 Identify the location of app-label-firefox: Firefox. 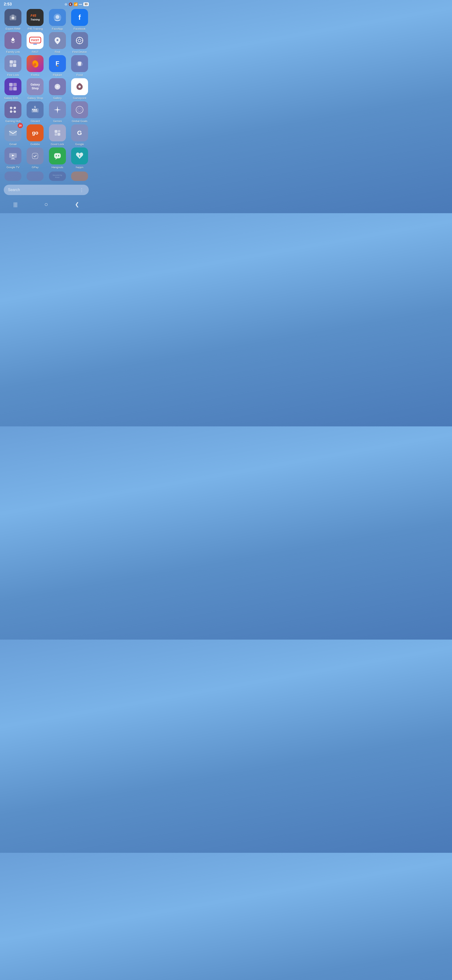
(35, 75).